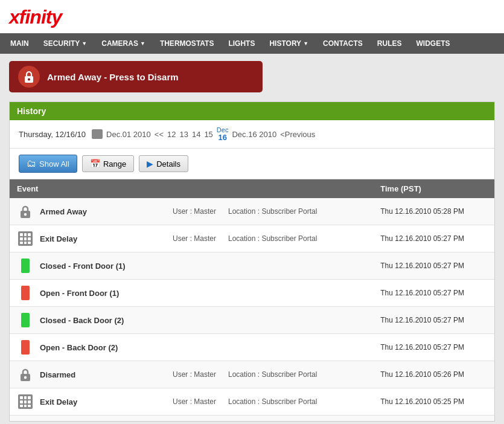 The image size is (504, 424). Describe the element at coordinates (85, 43) in the screenshot. I see `security-dropdown-arrow: ▼` at that location.